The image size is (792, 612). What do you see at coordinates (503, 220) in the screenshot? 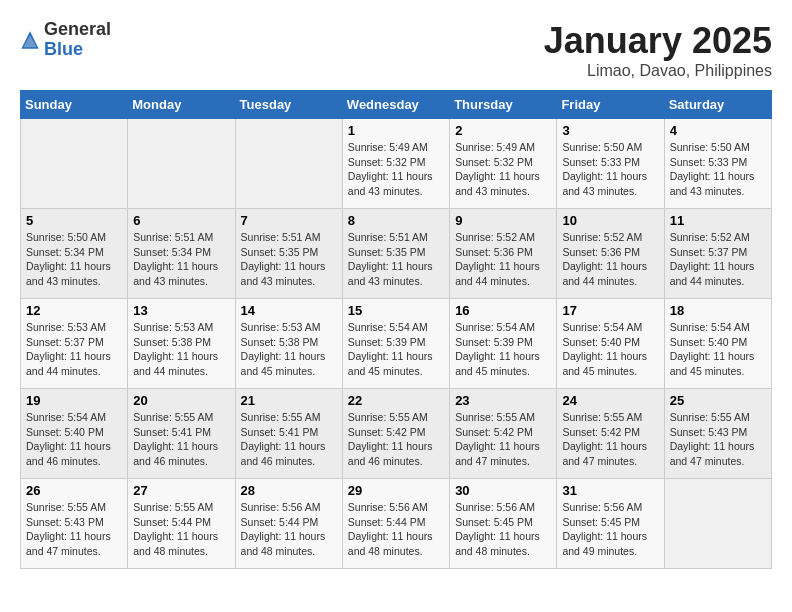
I see `day-number: 9` at bounding box center [503, 220].